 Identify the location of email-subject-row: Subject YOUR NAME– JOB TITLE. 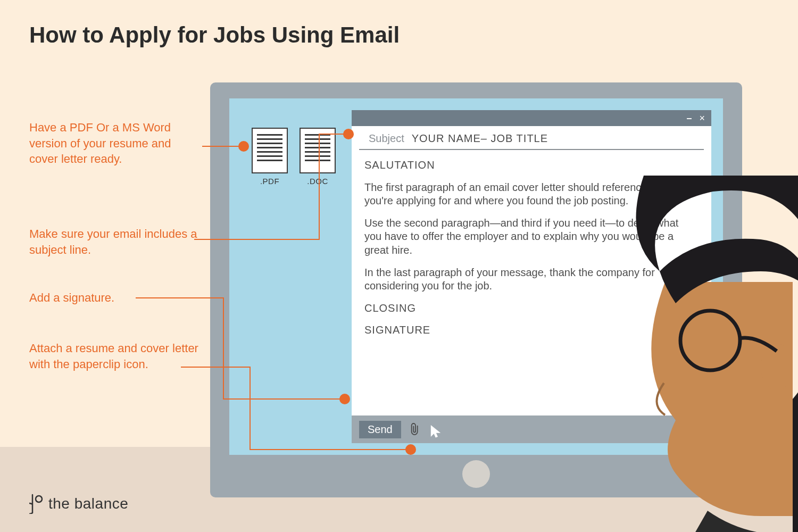
(531, 138).